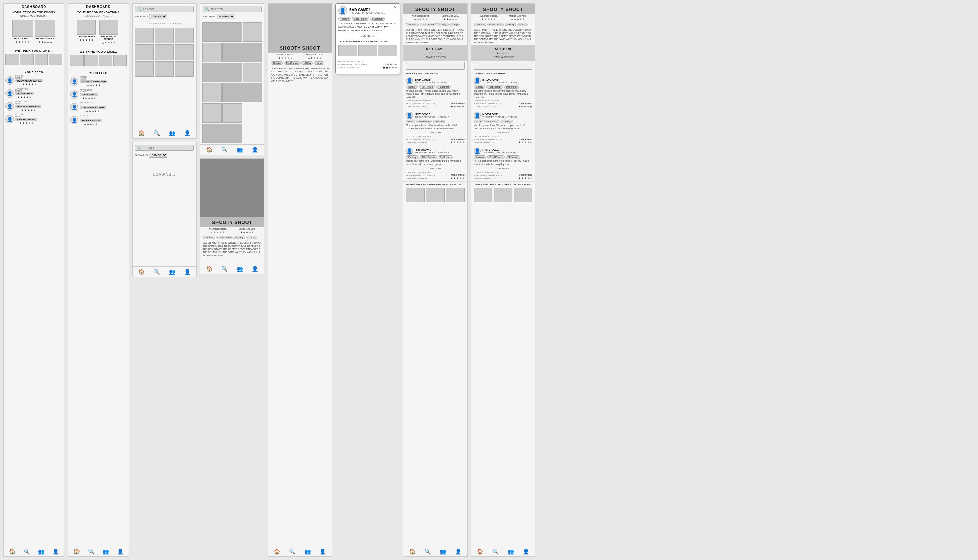  Describe the element at coordinates (345, 19) in the screenshot. I see `tag-fantasy: Fantasy` at that location.